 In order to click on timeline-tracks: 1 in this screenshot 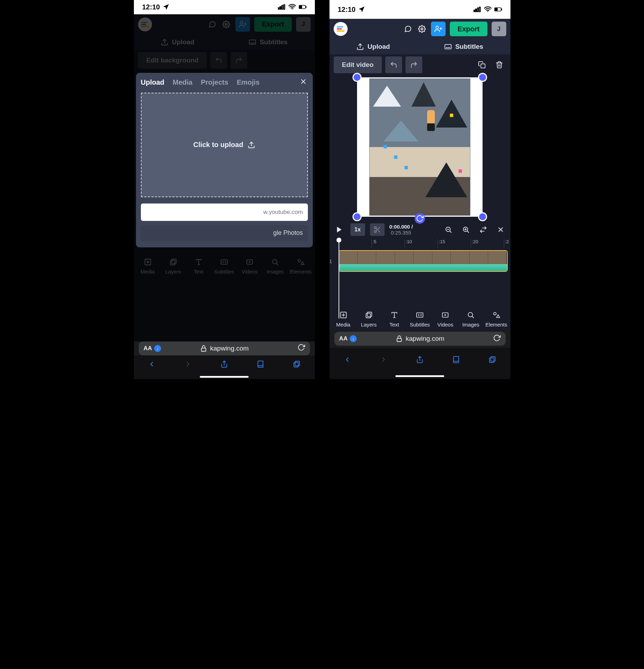, I will do `click(420, 265)`.